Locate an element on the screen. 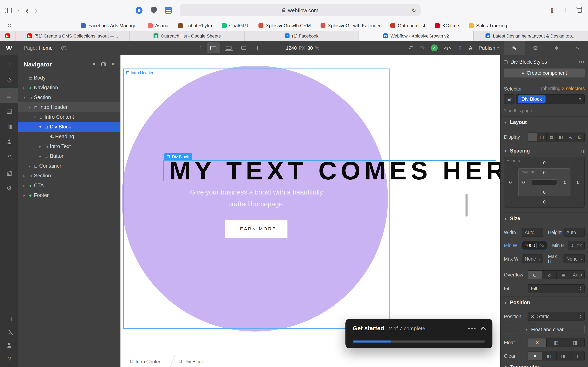 Image resolution: width=588 pixels, height=367 pixels. add-elements-button: + is located at coordinates (9, 65).